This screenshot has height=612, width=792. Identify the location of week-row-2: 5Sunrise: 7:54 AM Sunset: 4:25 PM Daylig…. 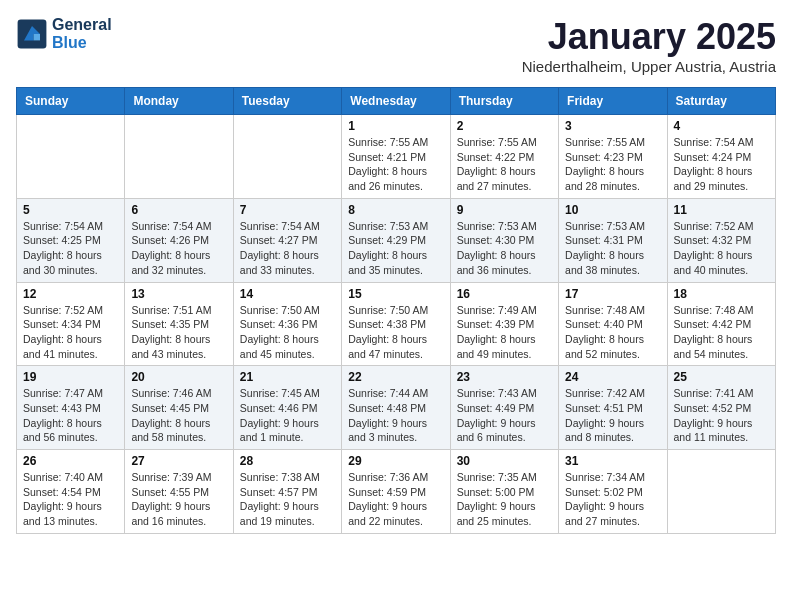
(396, 240).